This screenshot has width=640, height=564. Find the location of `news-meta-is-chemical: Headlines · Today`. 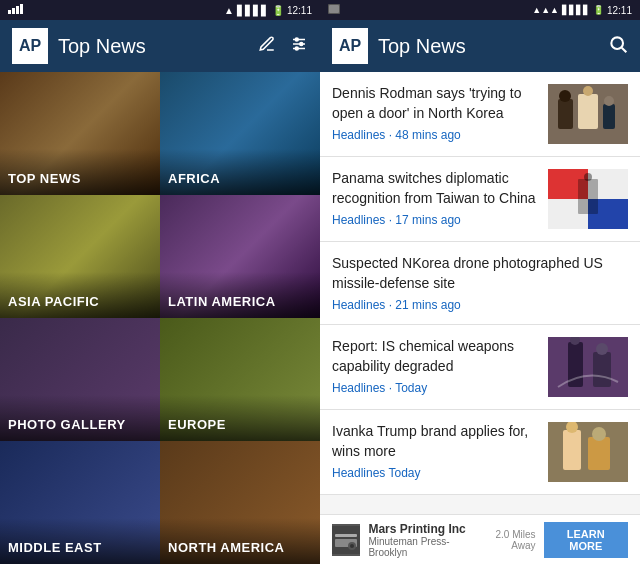

news-meta-is-chemical: Headlines · Today is located at coordinates (435, 388).